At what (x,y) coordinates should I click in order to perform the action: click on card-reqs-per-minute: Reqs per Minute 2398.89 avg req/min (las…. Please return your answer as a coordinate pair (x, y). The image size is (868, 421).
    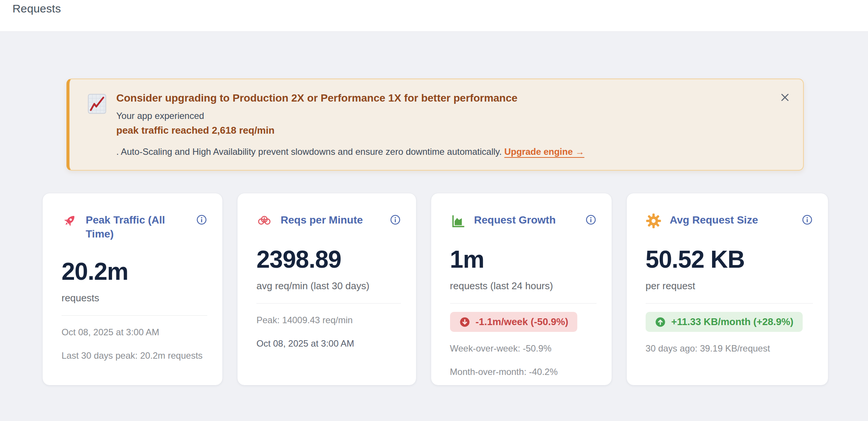
    Looking at the image, I should click on (327, 289).